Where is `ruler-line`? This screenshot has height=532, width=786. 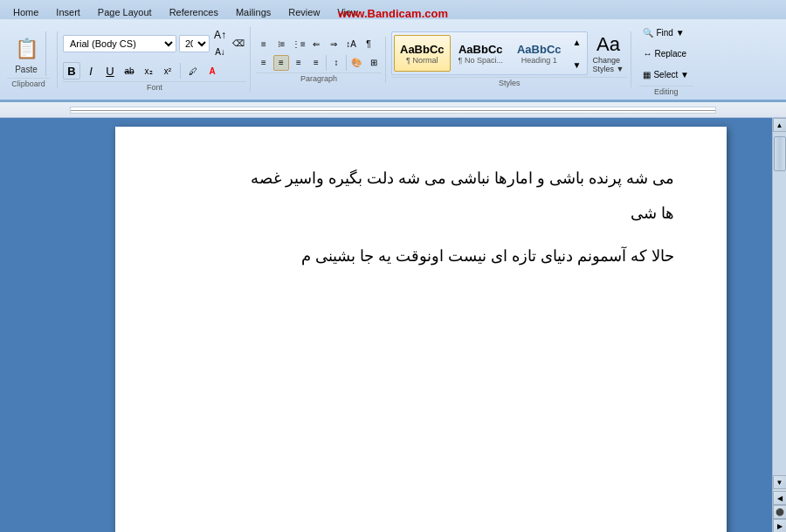 ruler-line is located at coordinates (393, 110).